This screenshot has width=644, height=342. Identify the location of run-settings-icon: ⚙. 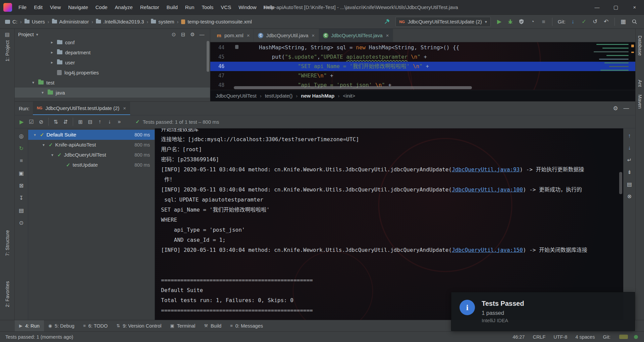
(615, 108).